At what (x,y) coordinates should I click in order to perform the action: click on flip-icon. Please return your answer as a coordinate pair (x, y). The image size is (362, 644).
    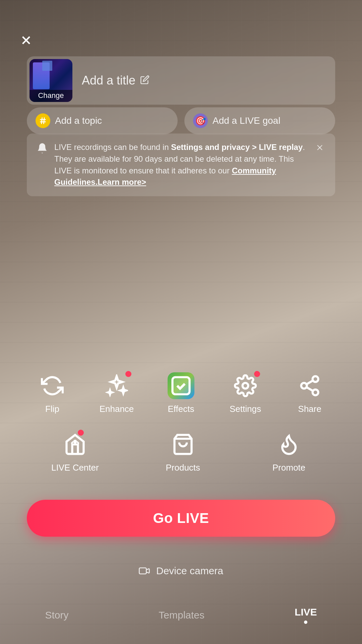
    Looking at the image, I should click on (52, 386).